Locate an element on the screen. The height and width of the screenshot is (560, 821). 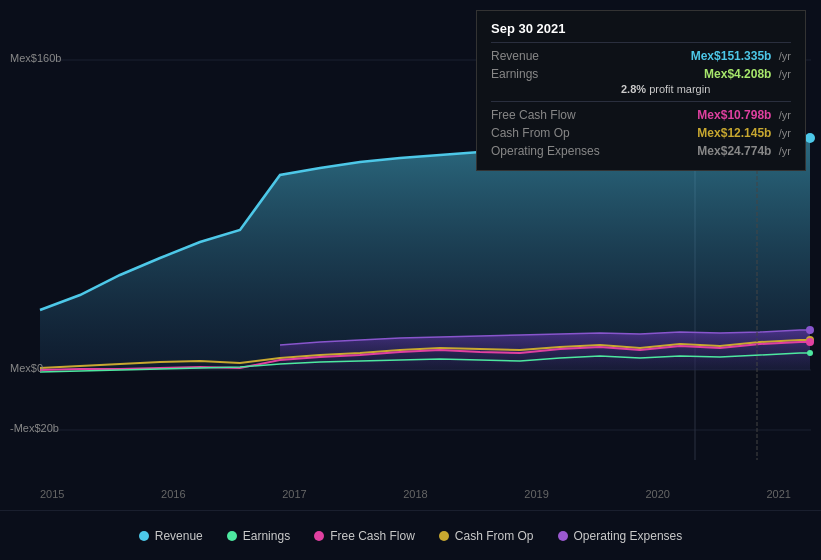
tooltip-earnings-value: Mex$4.208b is located at coordinates (738, 74).